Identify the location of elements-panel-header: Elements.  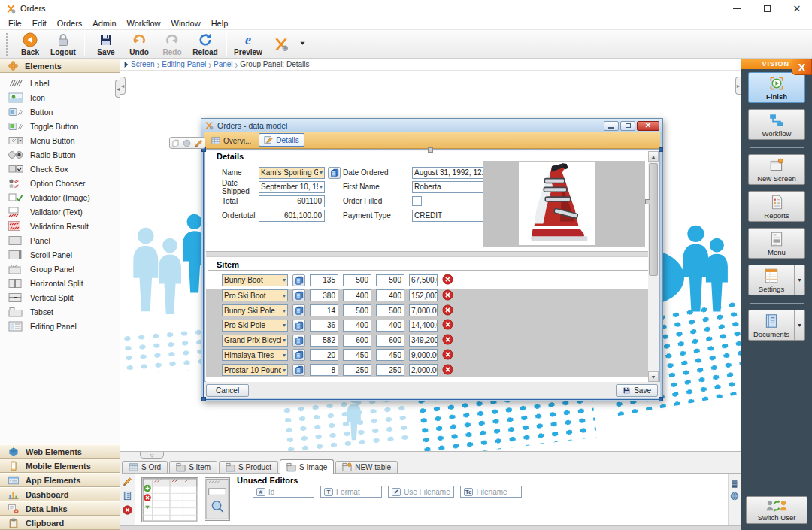
(60, 66).